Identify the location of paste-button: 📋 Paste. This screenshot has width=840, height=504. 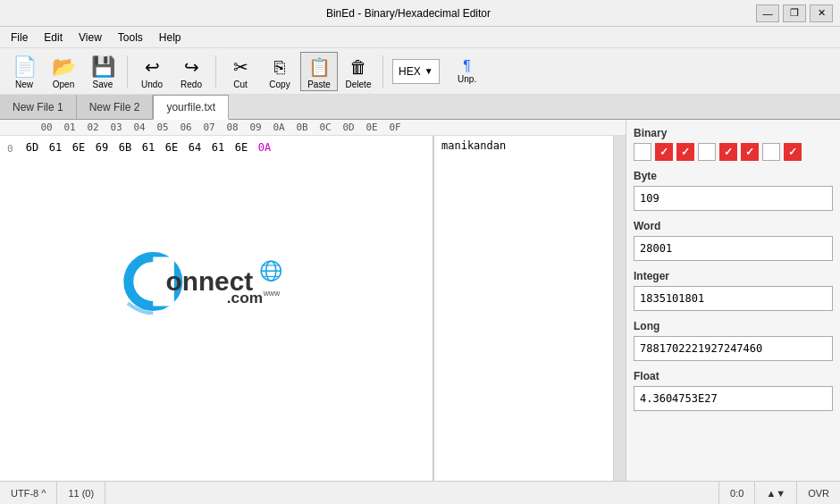
(319, 71).